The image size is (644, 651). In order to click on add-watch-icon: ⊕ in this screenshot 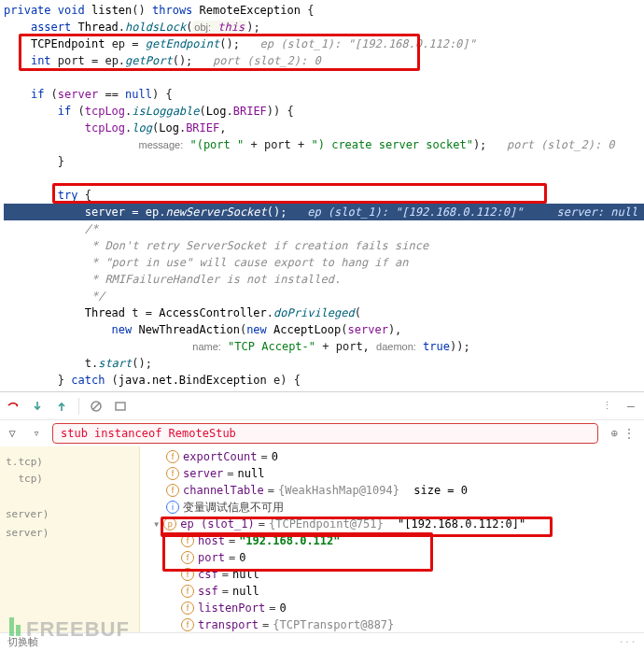, I will do `click(614, 433)`.